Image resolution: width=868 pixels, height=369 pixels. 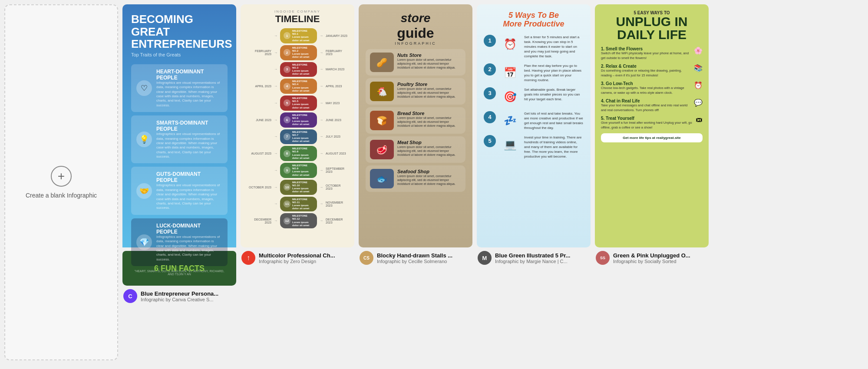 What do you see at coordinates (337, 204) in the screenshot?
I see `timeline-month-right: NOVEMBER 2023` at bounding box center [337, 204].